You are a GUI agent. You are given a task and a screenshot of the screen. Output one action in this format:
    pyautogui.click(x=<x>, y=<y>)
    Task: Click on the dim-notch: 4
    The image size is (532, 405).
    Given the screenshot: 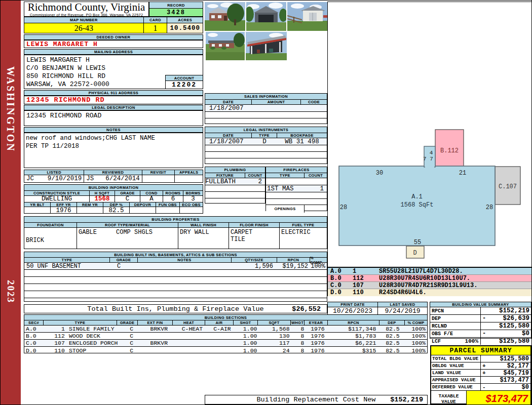 What is the action you would take?
    pyautogui.click(x=432, y=153)
    